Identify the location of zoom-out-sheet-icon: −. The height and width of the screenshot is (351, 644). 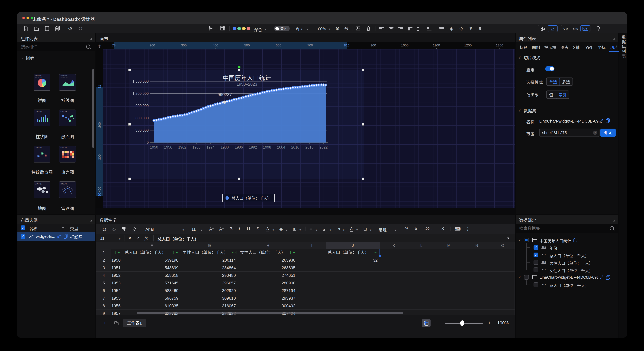
(437, 323).